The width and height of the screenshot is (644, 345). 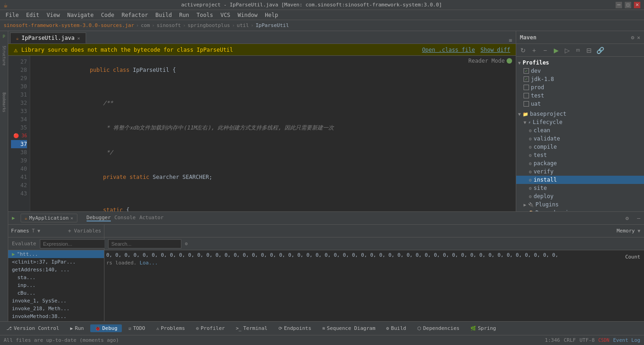 What do you see at coordinates (225, 15) in the screenshot?
I see `menu-vcs: VCS` at bounding box center [225, 15].